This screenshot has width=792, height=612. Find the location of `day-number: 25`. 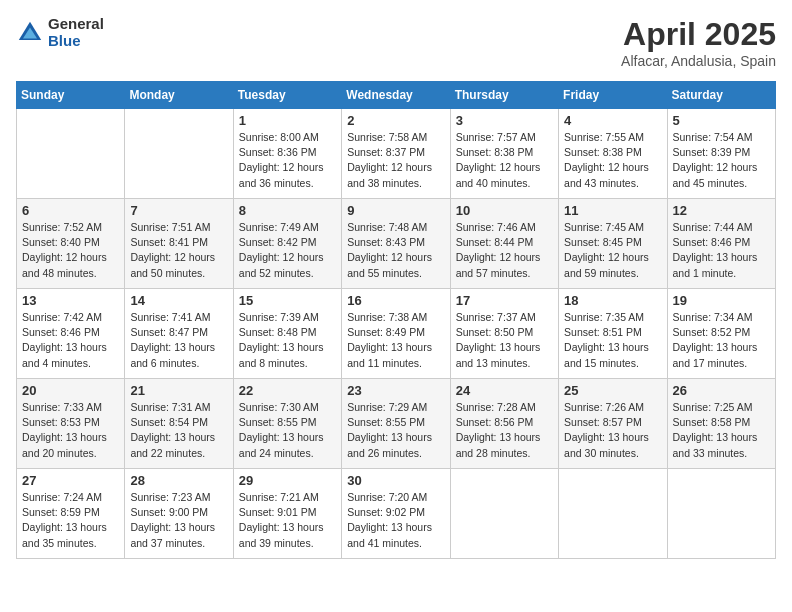

day-number: 25 is located at coordinates (612, 390).